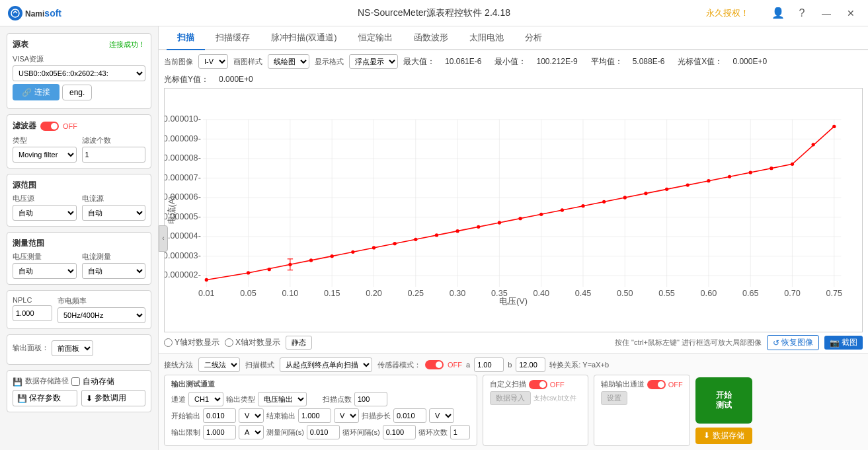  I want to click on scan-mode-select: 从起点到终点单向扫描, so click(326, 365).